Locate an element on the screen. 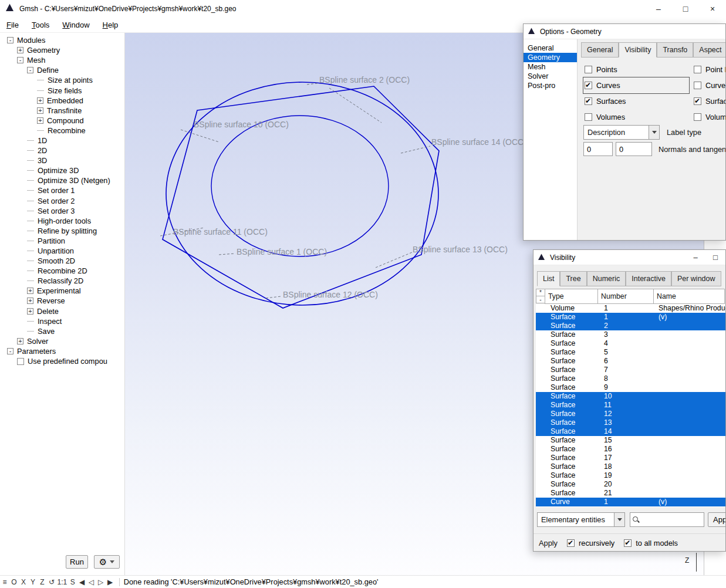 Image resolution: width=726 pixels, height=588 pixels. tree-item: Compound is located at coordinates (62, 121).